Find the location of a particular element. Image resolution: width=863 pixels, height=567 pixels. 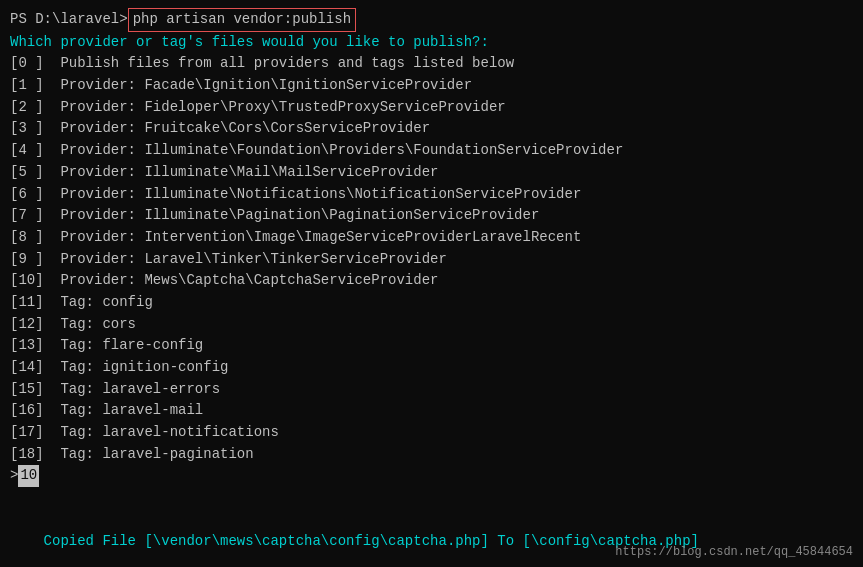

question-line: Which provider or tag's files would you … is located at coordinates (432, 43).